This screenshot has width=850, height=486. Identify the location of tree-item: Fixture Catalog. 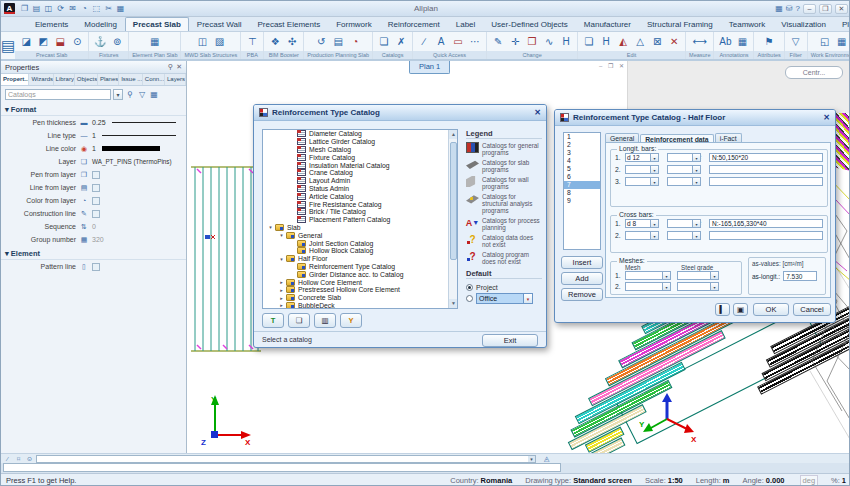
(360, 157).